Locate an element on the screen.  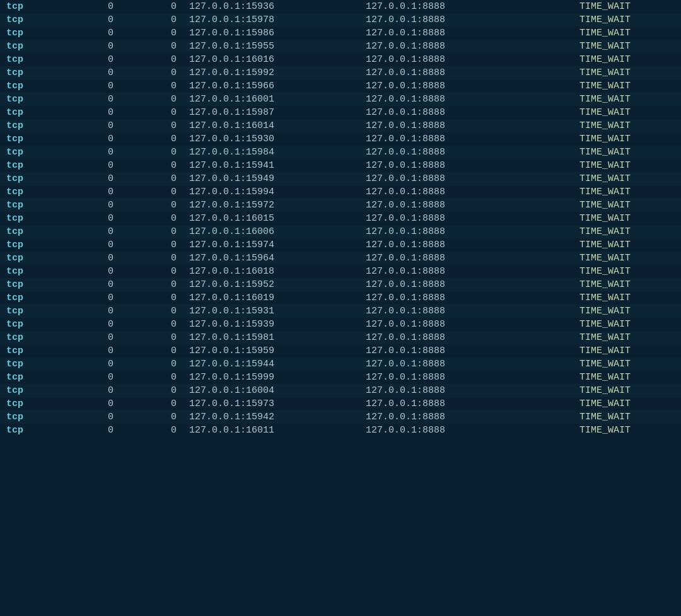
local-address-cell: 127.0.0.1:15952 is located at coordinates (277, 285).